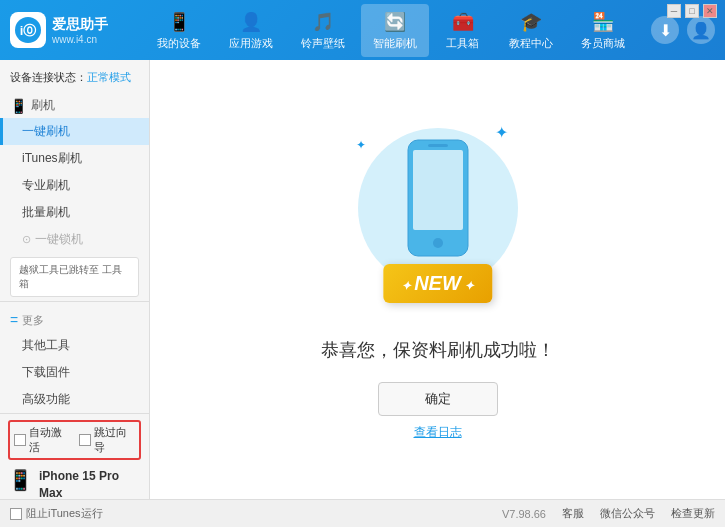 The width and height of the screenshot is (725, 527). I want to click on maximize-button: □, so click(692, 11).